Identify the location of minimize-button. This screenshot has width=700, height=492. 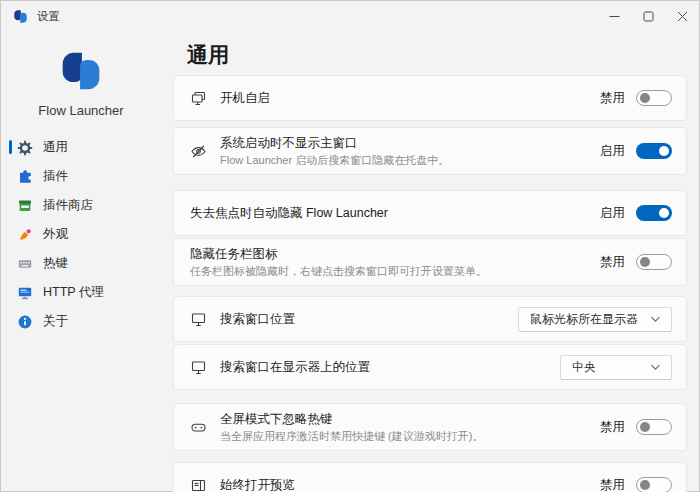
(614, 16).